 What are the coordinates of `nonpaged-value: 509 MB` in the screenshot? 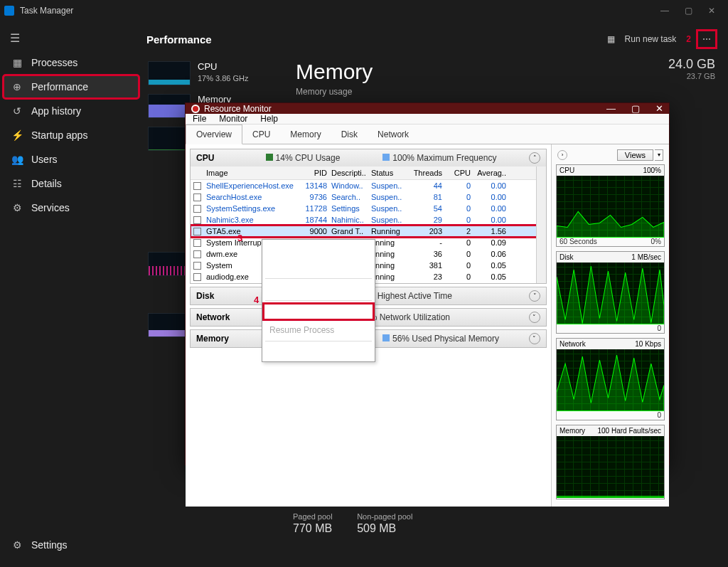 It's located at (377, 528).